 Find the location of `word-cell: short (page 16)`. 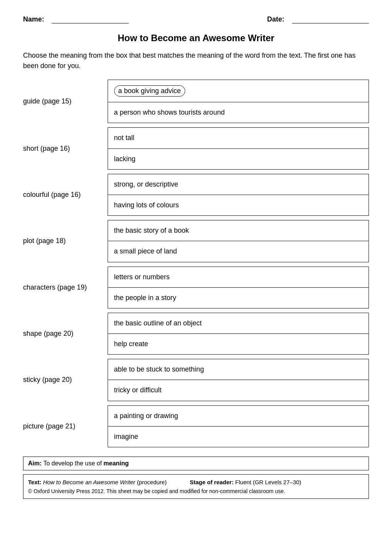

word-cell: short (page 16) is located at coordinates (65, 148).